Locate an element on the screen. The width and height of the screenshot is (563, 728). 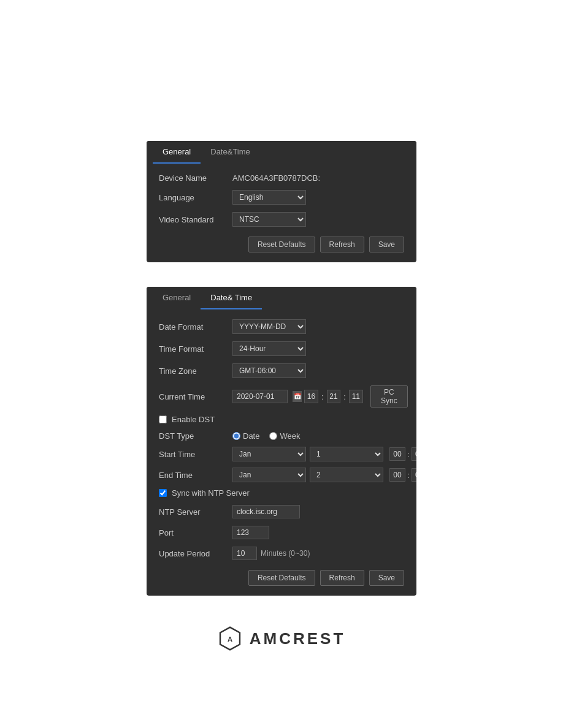
time-format-select: 24-Hour 12-Hour is located at coordinates (269, 349).